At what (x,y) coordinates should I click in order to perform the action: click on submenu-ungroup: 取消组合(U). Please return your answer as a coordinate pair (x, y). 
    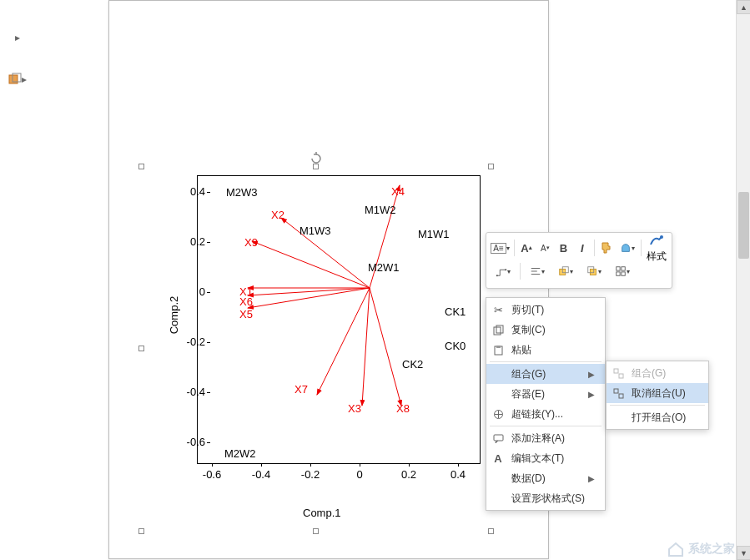
    Looking at the image, I should click on (657, 393).